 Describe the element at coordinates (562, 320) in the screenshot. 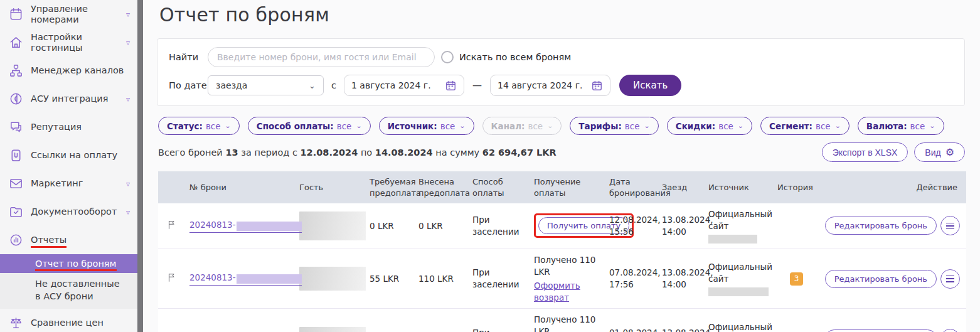

I see `table-row: 20240813- 0 LKR 110 LKR При заселении По…` at that location.